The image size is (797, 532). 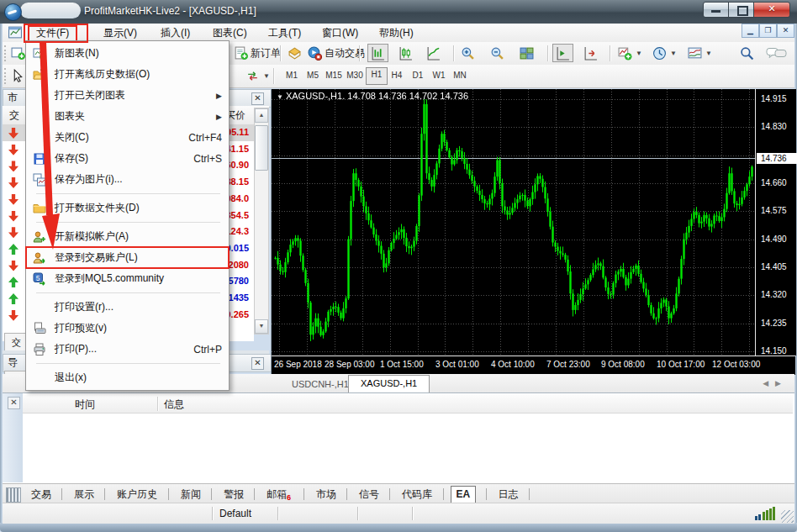 What do you see at coordinates (175, 33) in the screenshot?
I see `menu-item-2: 插入(I)` at bounding box center [175, 33].